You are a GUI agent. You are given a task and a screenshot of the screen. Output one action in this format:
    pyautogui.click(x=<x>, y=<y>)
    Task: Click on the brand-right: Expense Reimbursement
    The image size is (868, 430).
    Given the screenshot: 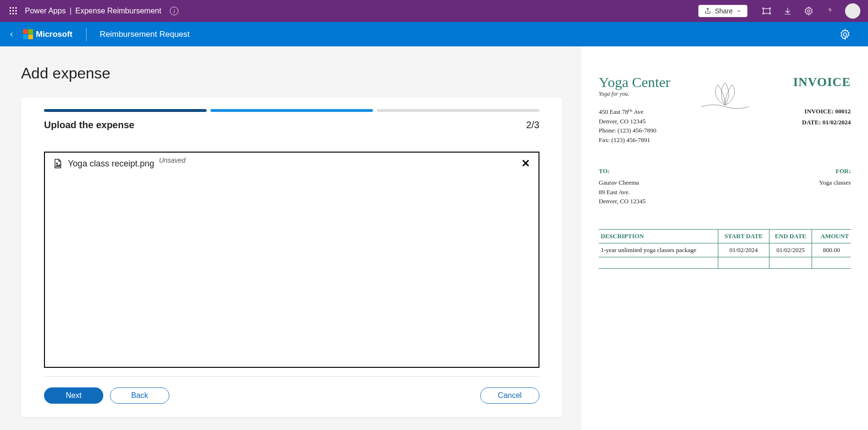 What is the action you would take?
    pyautogui.click(x=119, y=11)
    